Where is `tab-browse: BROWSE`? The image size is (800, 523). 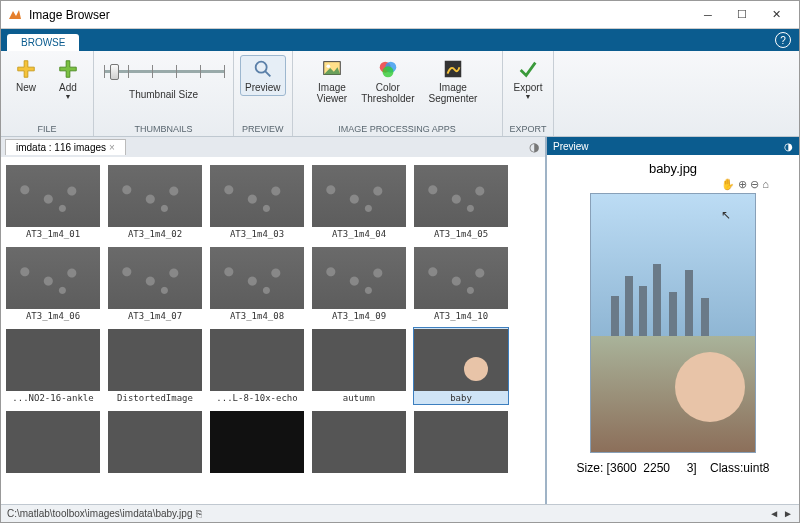 tab-browse: BROWSE is located at coordinates (43, 42).